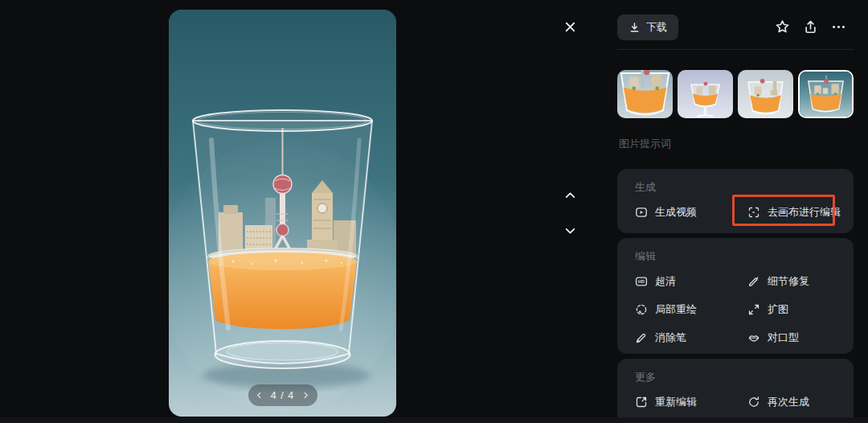 The width and height of the screenshot is (868, 423). What do you see at coordinates (570, 231) in the screenshot?
I see `next-image-button` at bounding box center [570, 231].